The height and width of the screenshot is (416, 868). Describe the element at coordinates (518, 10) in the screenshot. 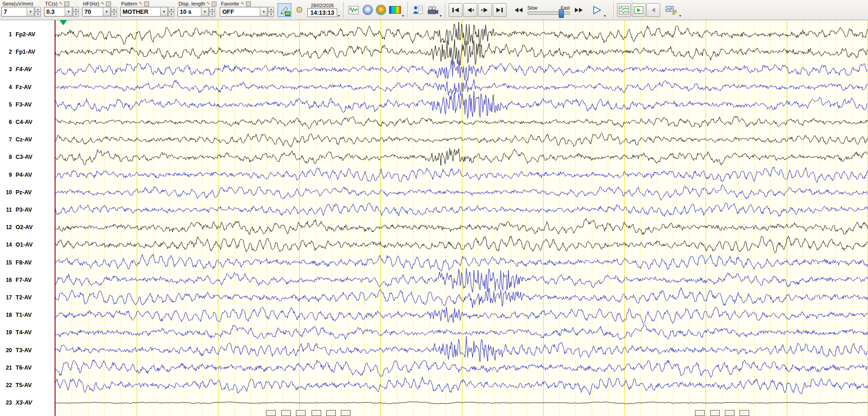

I see `fast-rewind-button` at that location.